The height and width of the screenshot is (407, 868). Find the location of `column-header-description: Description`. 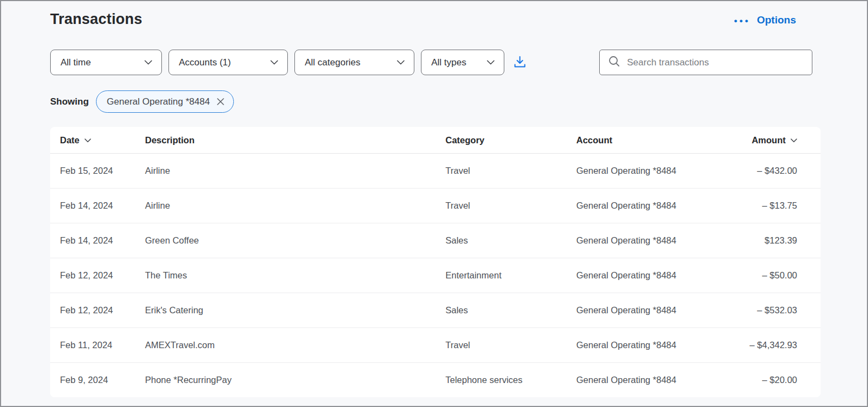

column-header-description: Description is located at coordinates (296, 141).